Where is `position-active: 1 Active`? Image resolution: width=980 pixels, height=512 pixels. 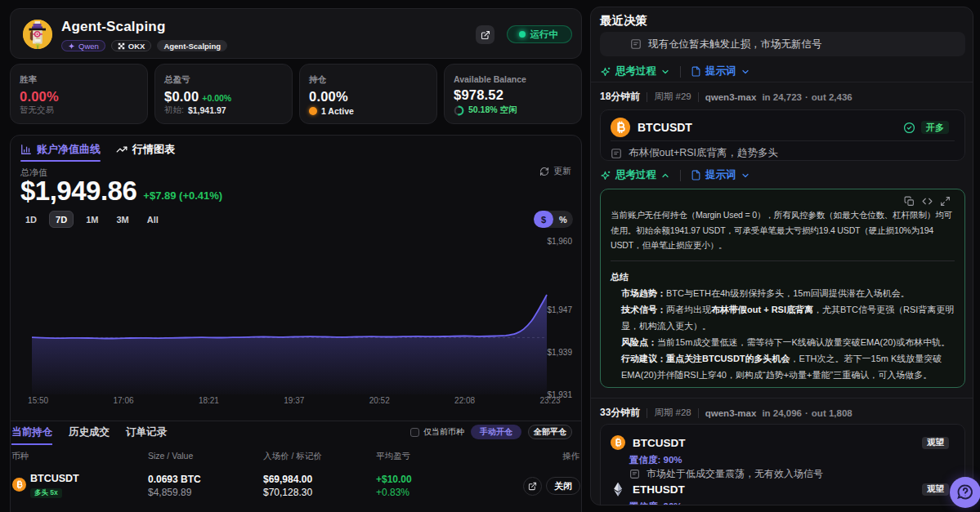
position-active: 1 Active is located at coordinates (332, 111).